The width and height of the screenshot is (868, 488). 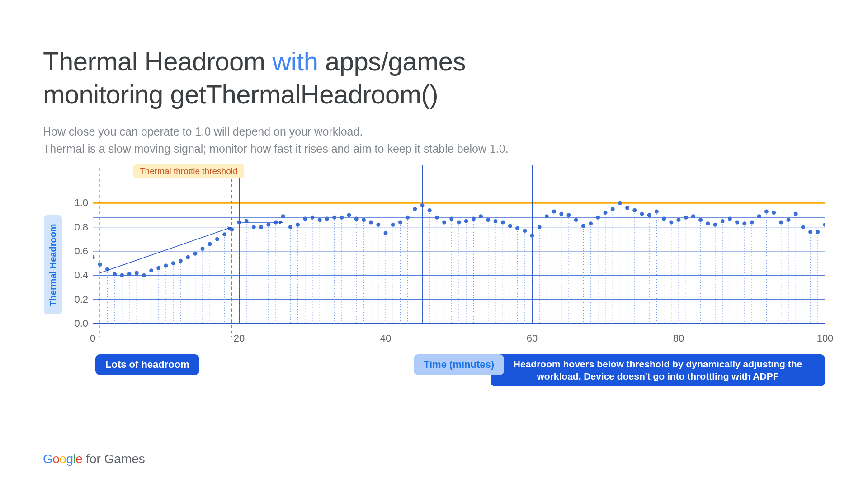 What do you see at coordinates (53, 265) in the screenshot?
I see `y-axis-label: Thermal Headroom` at bounding box center [53, 265].